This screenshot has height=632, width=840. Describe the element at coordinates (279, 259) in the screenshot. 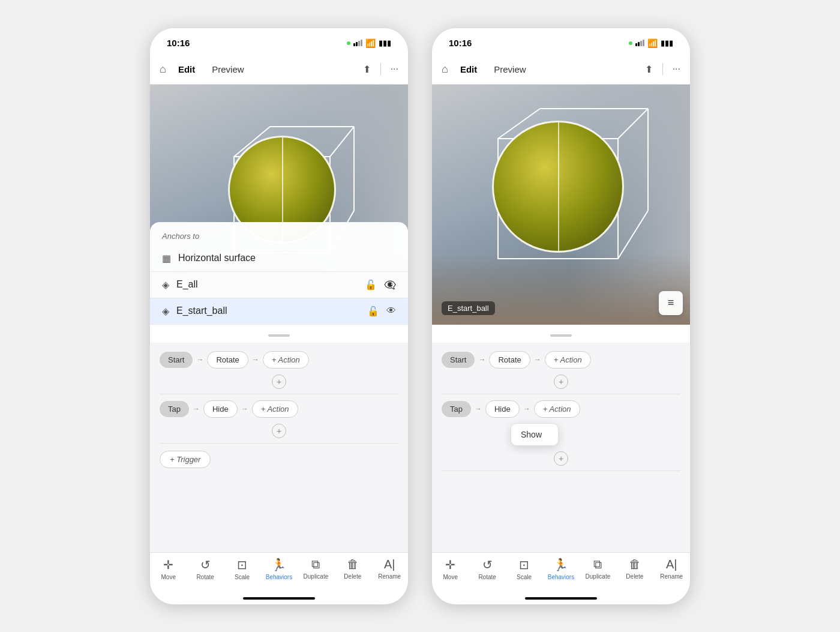

I see `left-popup-item-0: ▦ Horizontal surface` at that location.